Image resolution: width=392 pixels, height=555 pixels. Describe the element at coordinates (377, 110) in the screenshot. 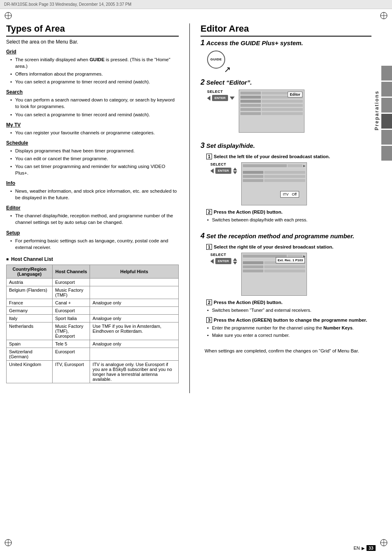

I see `preparations-text: Preparations` at that location.